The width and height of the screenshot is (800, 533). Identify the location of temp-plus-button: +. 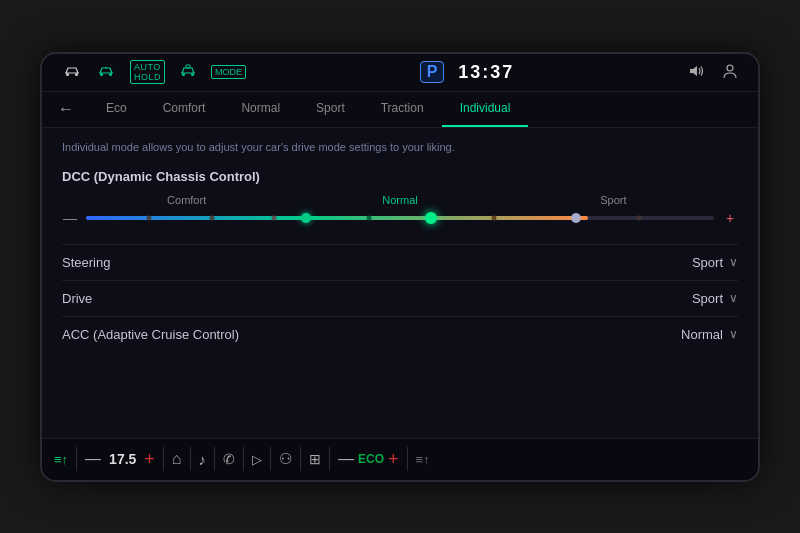
(150, 460).